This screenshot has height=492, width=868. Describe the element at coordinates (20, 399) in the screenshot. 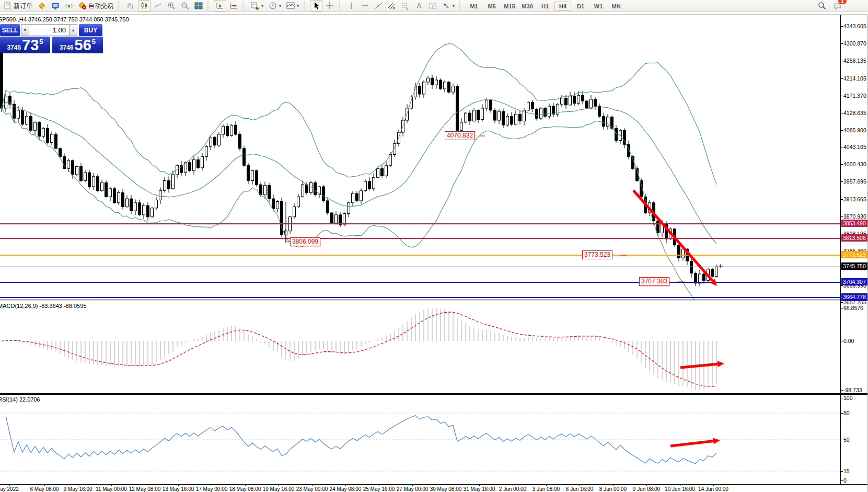

I see `rsi-indicator-label: RSI(14) 22.0706` at that location.